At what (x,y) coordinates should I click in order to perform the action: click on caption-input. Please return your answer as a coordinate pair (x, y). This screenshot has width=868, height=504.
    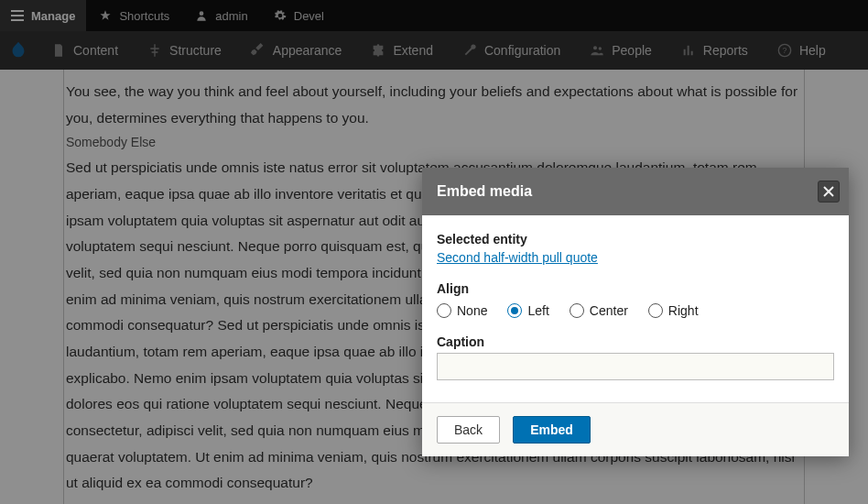
    Looking at the image, I should click on (635, 367).